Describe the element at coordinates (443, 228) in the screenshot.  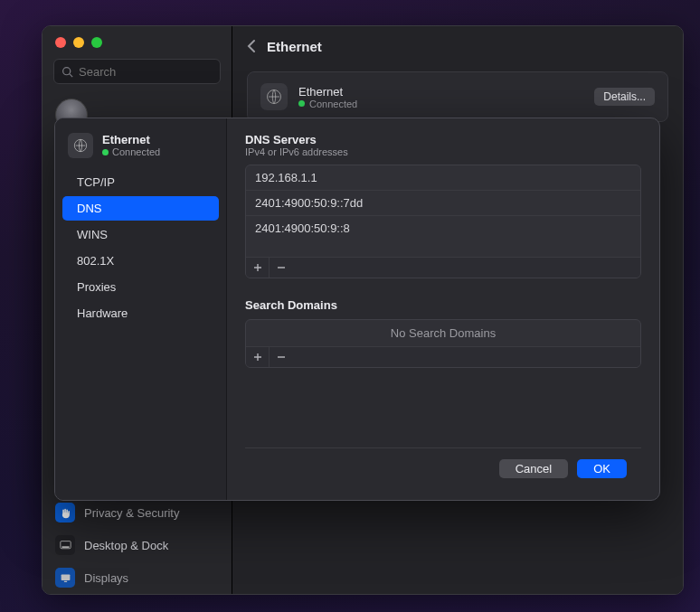
I see `dns-server-row: 2401:4900:50:9::8` at that location.